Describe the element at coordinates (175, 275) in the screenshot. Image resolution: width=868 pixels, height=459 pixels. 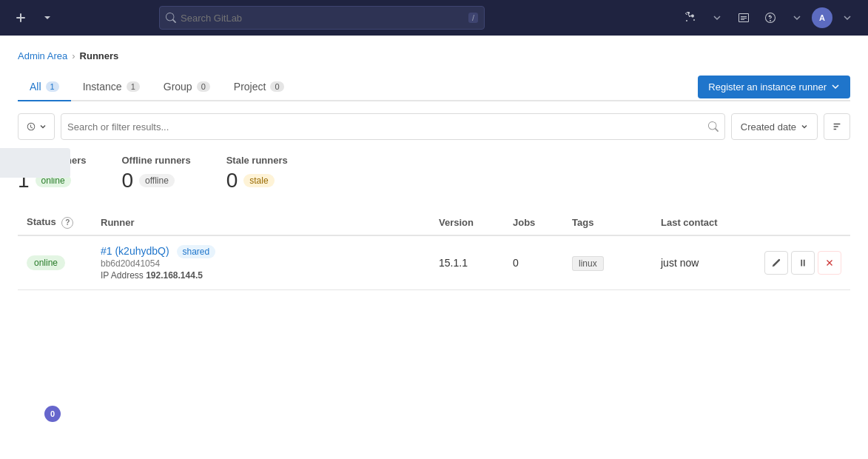
I see `runner-ip-value: 192.168.144.5` at that location.